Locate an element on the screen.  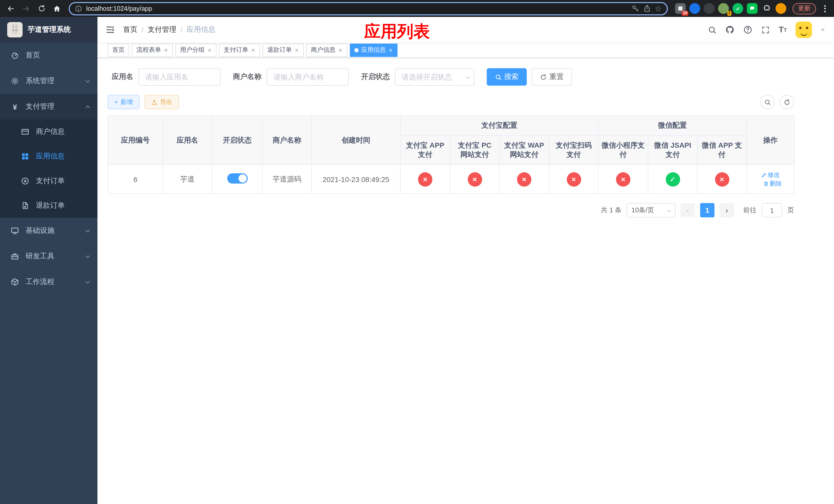
wechat-devtools-icon is located at coordinates (738, 8).